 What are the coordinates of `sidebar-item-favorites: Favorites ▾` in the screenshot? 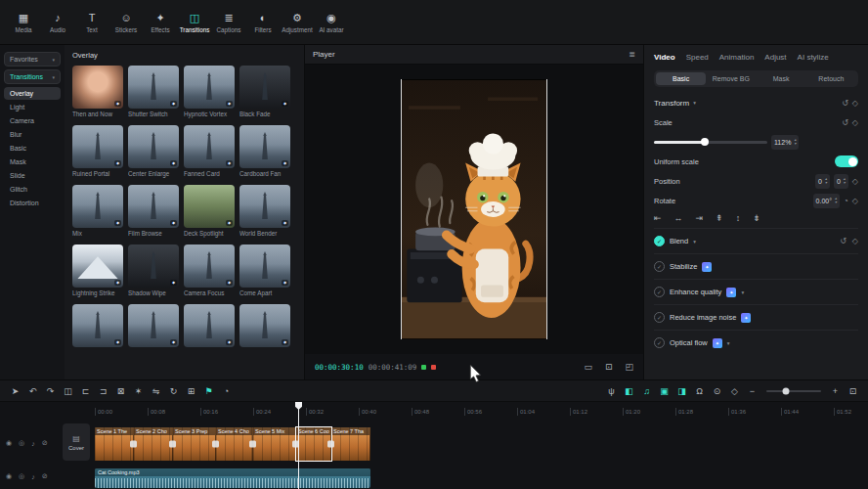 It's located at (32, 59).